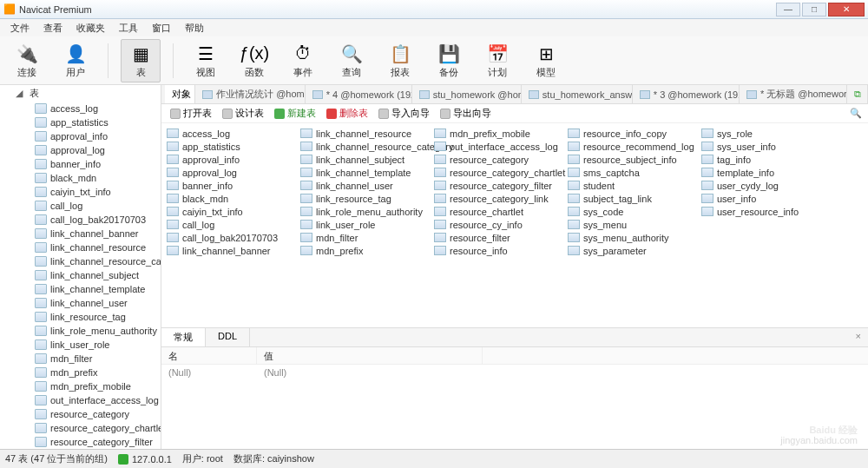 The width and height of the screenshot is (868, 468). I want to click on tree-item: approval_log, so click(80, 150).